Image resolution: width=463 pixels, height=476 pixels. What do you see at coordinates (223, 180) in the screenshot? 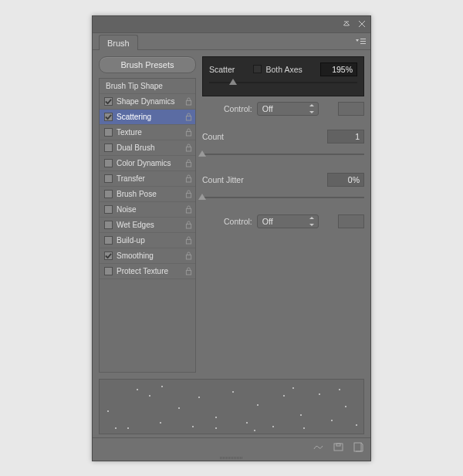
I see `jitter-label: Count Jitter` at bounding box center [223, 180].